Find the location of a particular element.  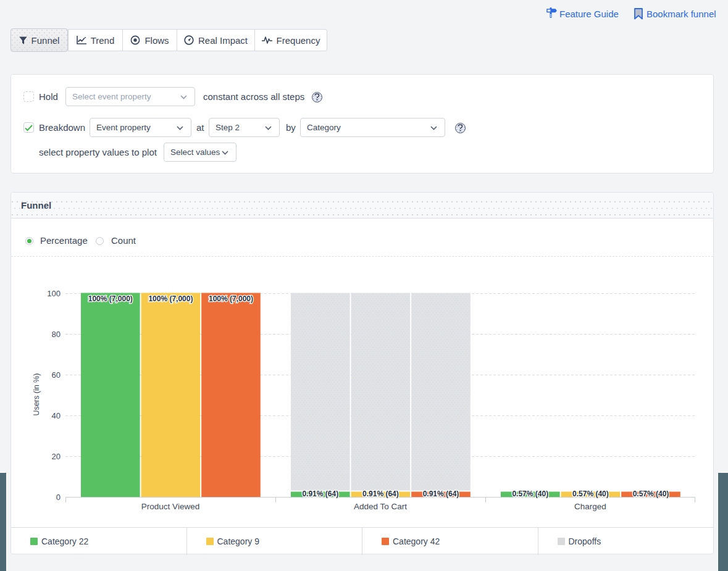

svg-text: Charged is located at coordinates (590, 506).